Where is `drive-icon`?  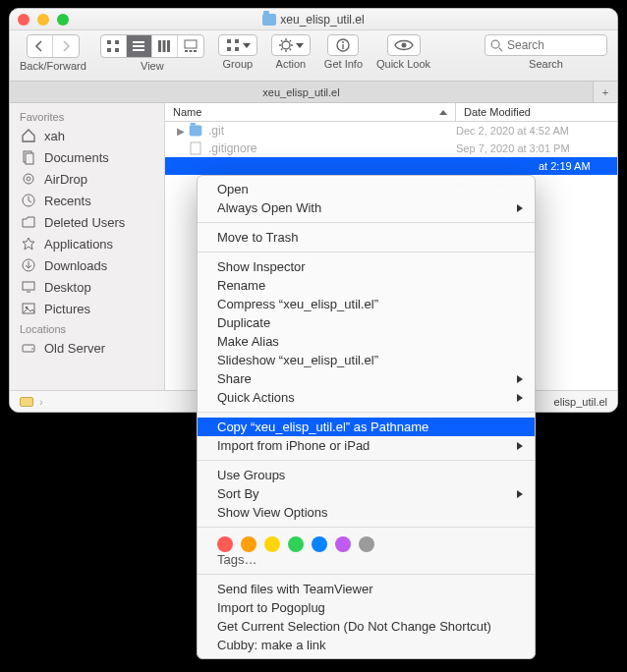 drive-icon is located at coordinates (27, 402).